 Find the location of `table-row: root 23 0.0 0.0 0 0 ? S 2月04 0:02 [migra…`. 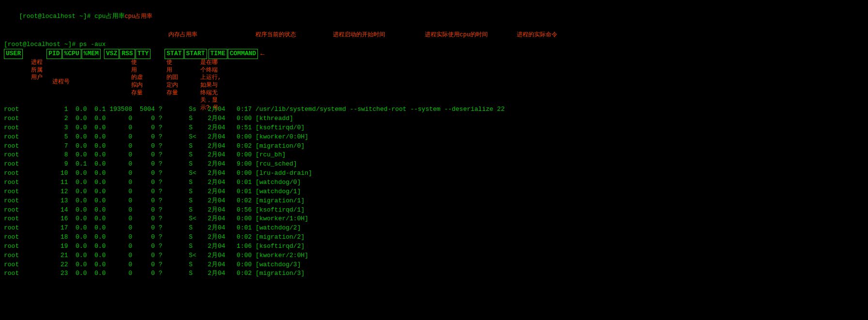

table-row: root 23 0.0 0.0 0 0 ? S 2月04 0:02 [migra… is located at coordinates (434, 274).